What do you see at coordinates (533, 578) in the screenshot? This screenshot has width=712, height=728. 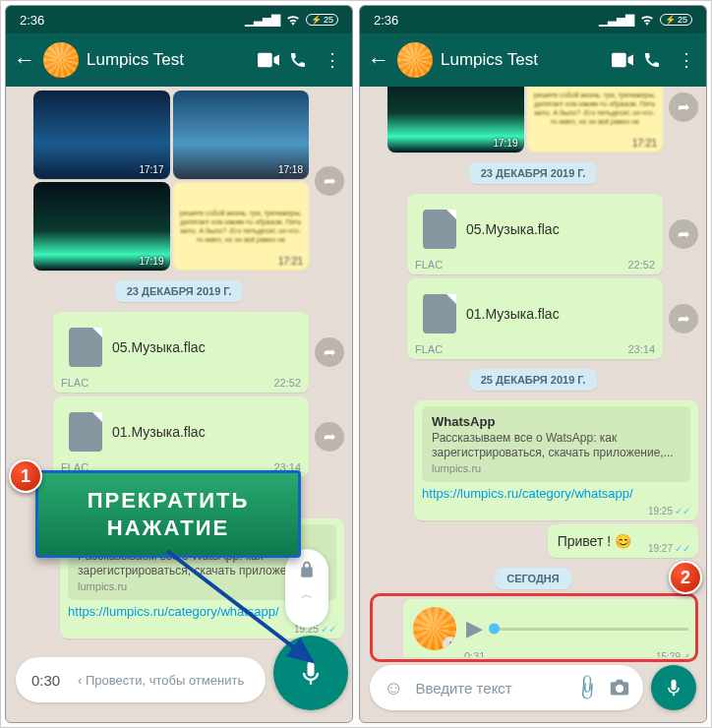 I see `date-separator: СЕГОДНЯ` at bounding box center [533, 578].